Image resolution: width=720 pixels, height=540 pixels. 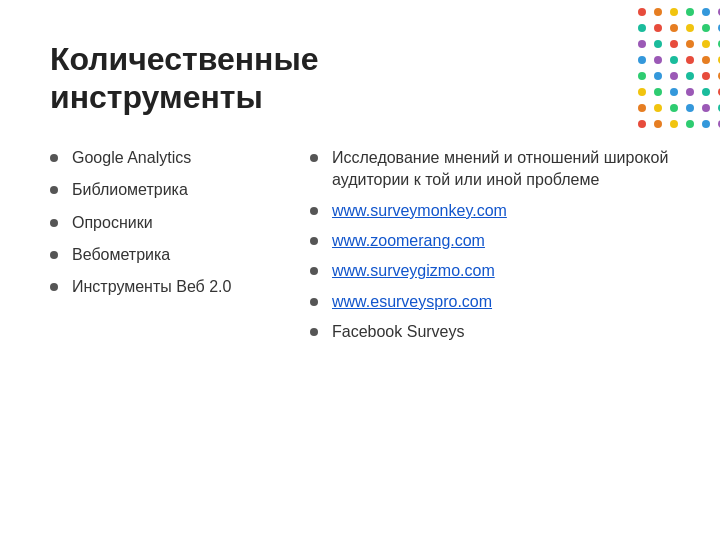 What do you see at coordinates (675, 65) in the screenshot?
I see `decorative-dots` at bounding box center [675, 65].